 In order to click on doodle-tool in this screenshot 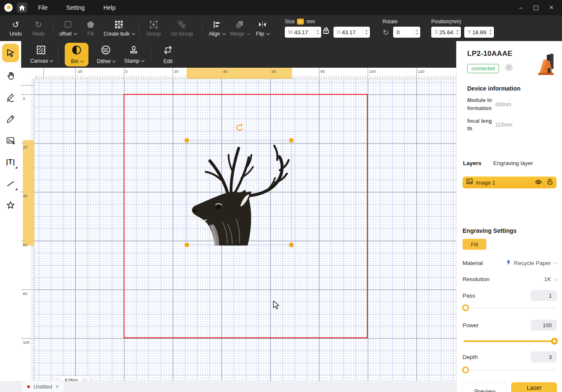, I will do `click(11, 97)`.